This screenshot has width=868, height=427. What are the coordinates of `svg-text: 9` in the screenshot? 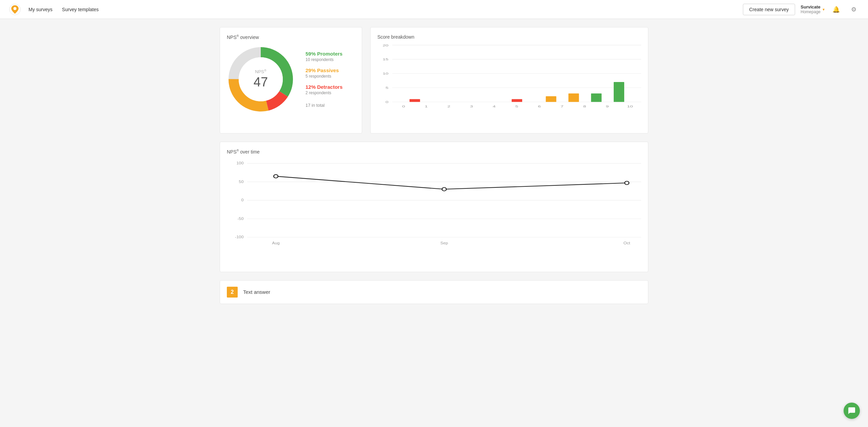 It's located at (608, 106).